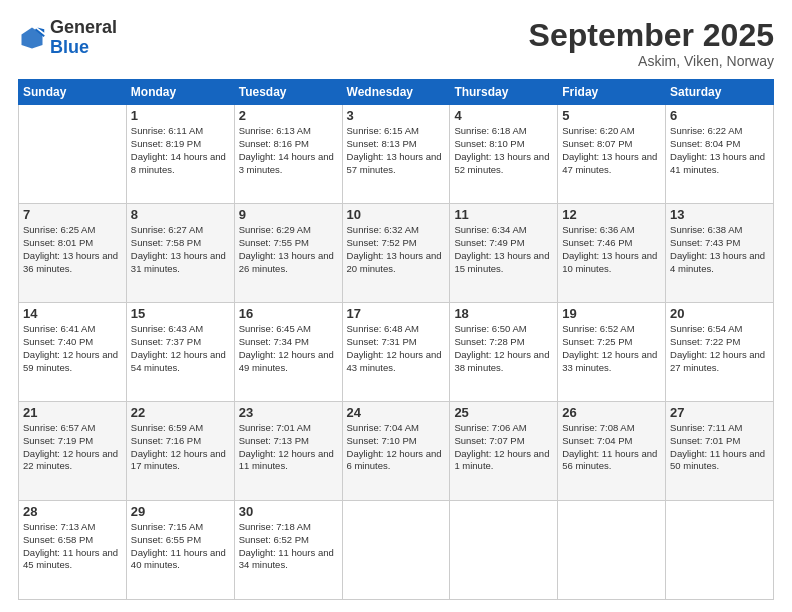  Describe the element at coordinates (288, 448) in the screenshot. I see `cell-details: Sunrise: 7:01 AMSunset: 7:13 PMDaylight:…` at that location.